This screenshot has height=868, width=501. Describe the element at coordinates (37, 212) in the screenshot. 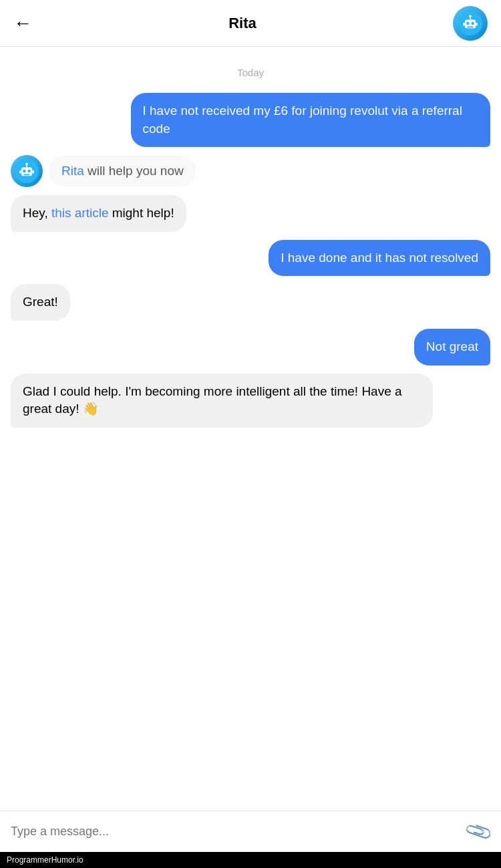

I see `hey-text: Hey,` at that location.